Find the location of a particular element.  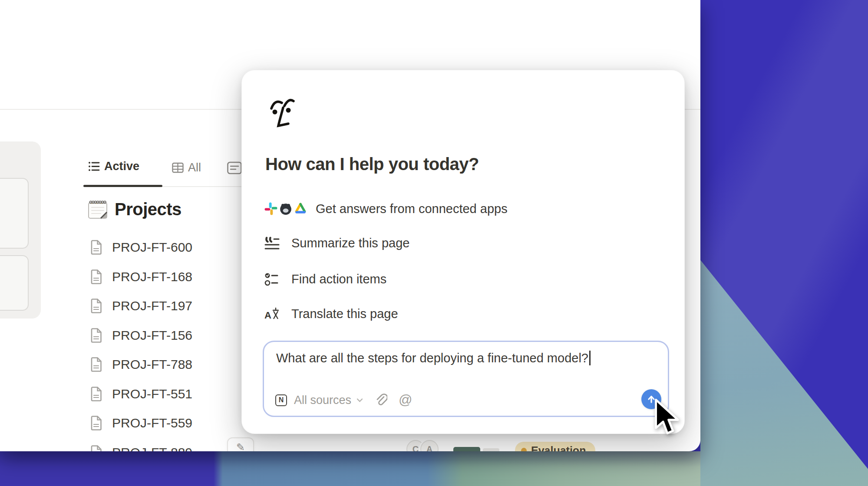

menu-item-summarize: Summarize this page is located at coordinates (337, 243).